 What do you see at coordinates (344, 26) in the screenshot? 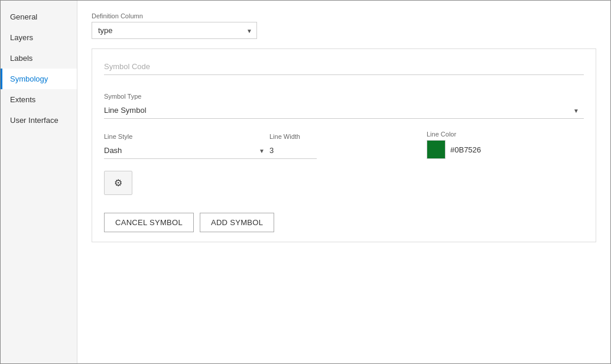
I see `definition-column-group: Definition Column type ▼` at bounding box center [344, 26].